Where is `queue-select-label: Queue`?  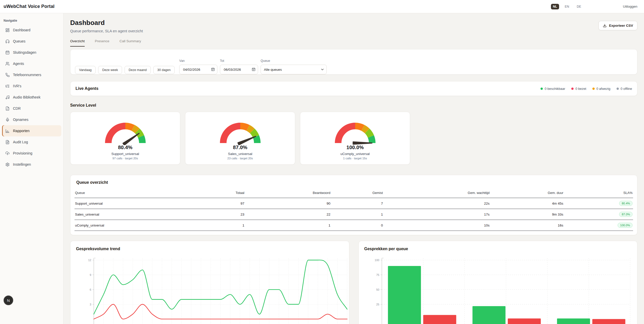 queue-select-label: Queue is located at coordinates (294, 61).